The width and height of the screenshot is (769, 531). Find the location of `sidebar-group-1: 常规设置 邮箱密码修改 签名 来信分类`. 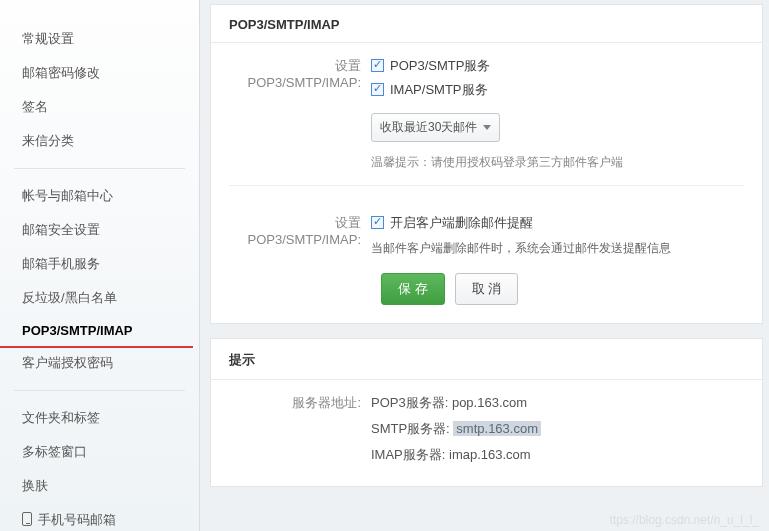

sidebar-group-1: 常规设置 邮箱密码修改 签名 来信分类 is located at coordinates (100, 90).